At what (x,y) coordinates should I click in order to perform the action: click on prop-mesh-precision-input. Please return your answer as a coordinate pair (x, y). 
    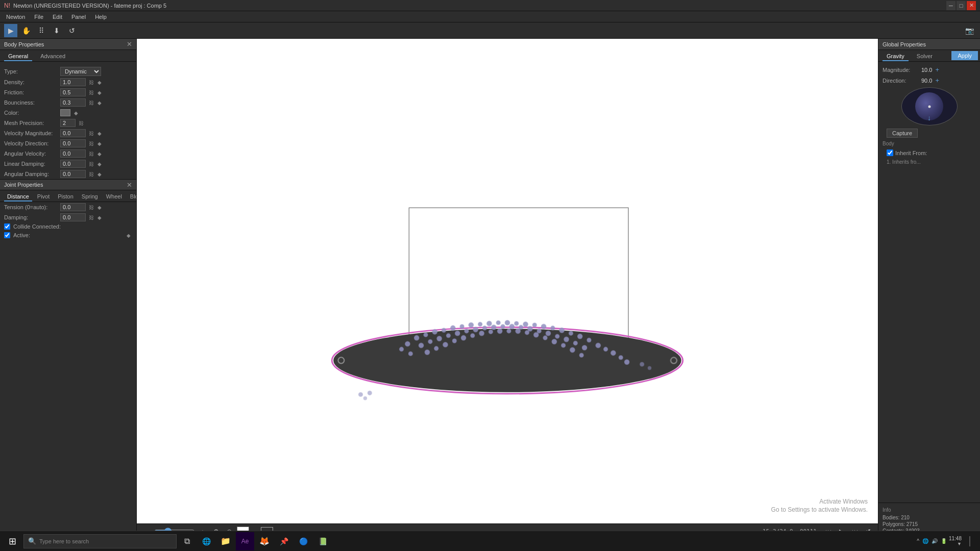
    Looking at the image, I should click on (68, 123).